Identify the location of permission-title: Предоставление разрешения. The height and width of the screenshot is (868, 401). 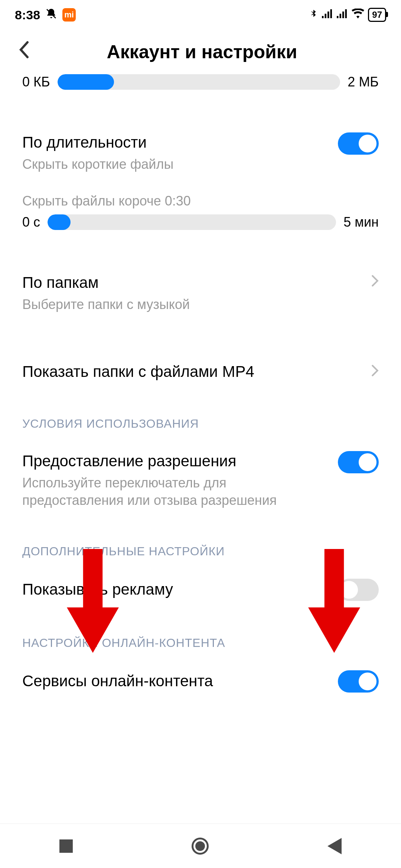
(175, 461).